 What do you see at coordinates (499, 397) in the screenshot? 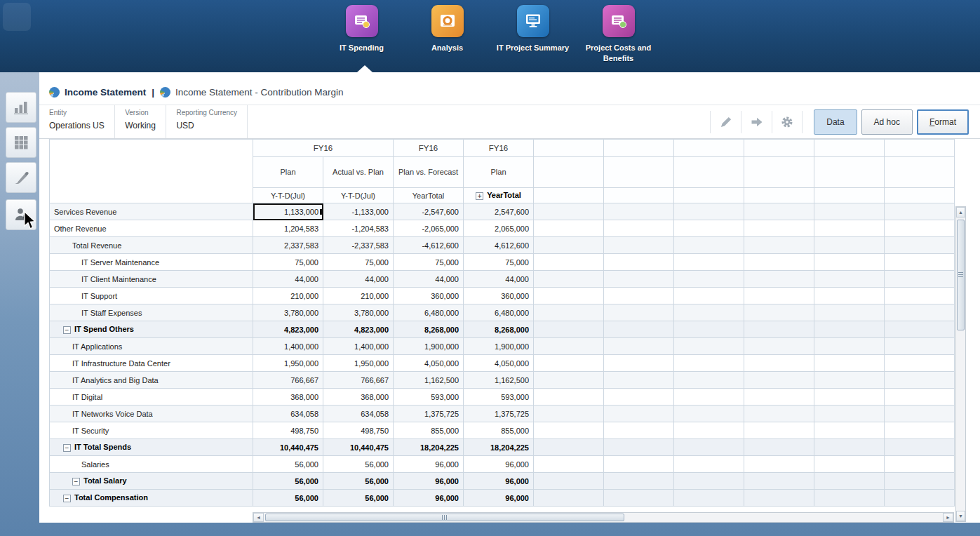
I see `grid-cell: 593,000` at bounding box center [499, 397].